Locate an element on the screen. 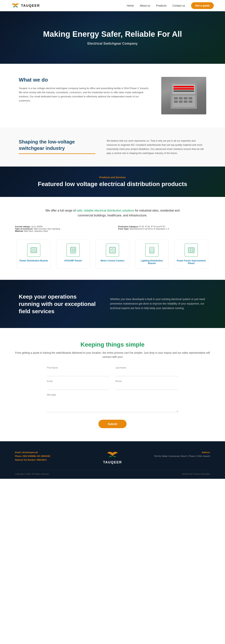 The width and height of the screenshot is (225, 644). featured-header: Products and Services Featured low volta… is located at coordinates (112, 182).